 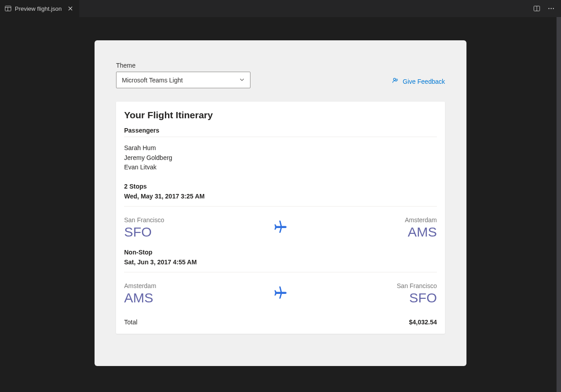 What do you see at coordinates (131, 322) in the screenshot?
I see `total-label: Total` at bounding box center [131, 322].